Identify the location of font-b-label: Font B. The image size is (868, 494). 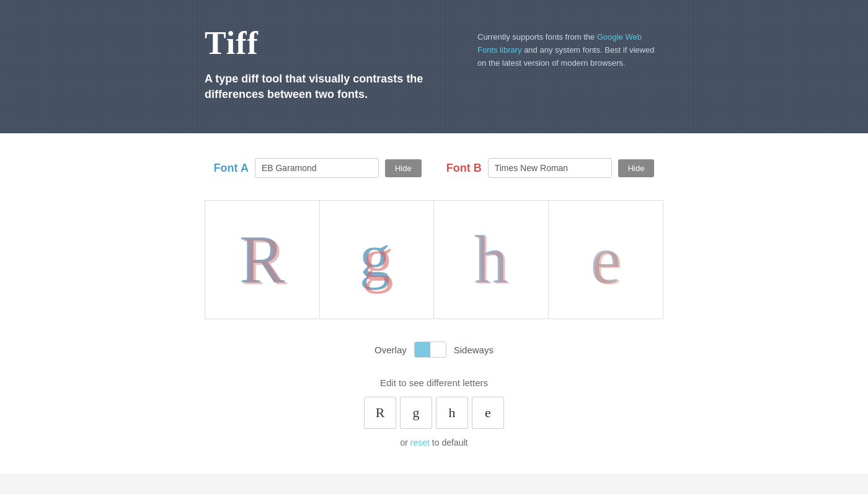
(464, 169).